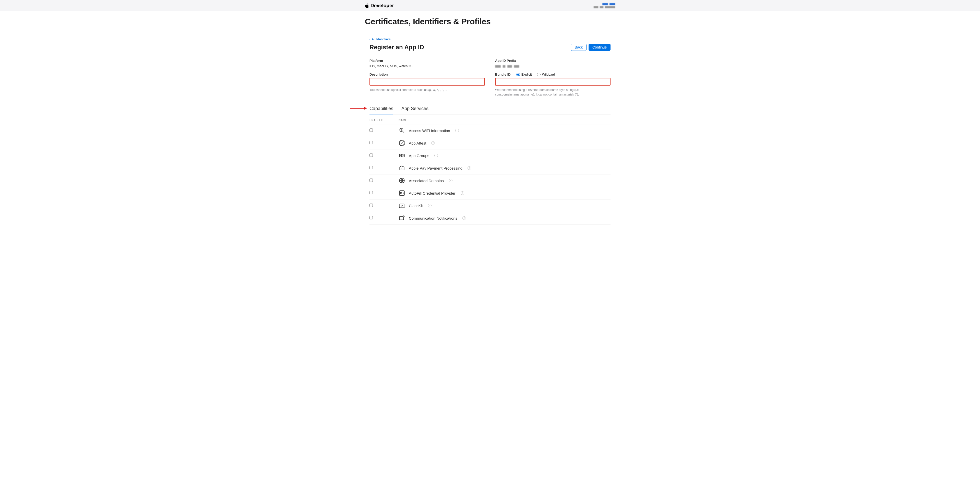  I want to click on platform-value: iOS, macOS, tvOS, watchOS, so click(427, 66).